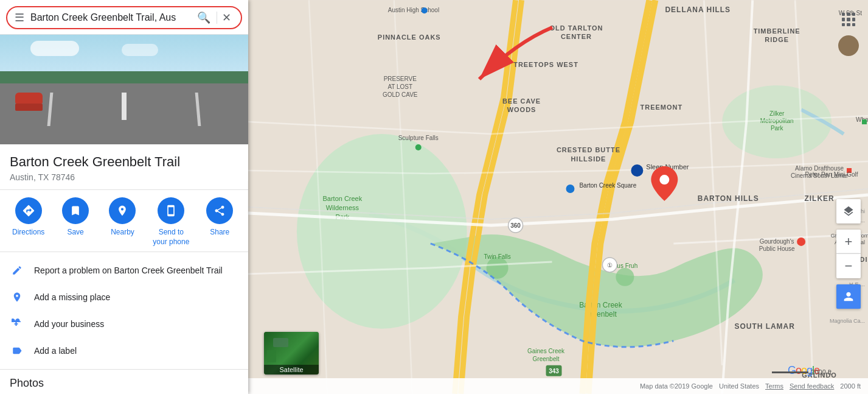 The image size is (868, 394). What do you see at coordinates (204, 18) in the screenshot?
I see `search-icon: 🔍` at bounding box center [204, 18].